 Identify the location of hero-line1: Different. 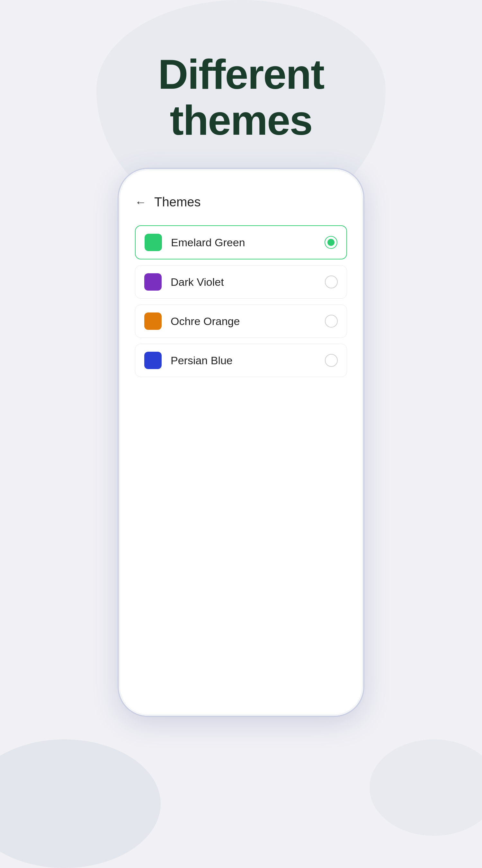
(241, 74).